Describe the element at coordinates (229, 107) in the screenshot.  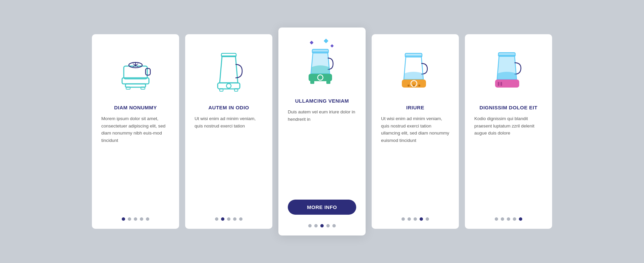
I see `card-title: AUTEM IN ODIO` at that location.